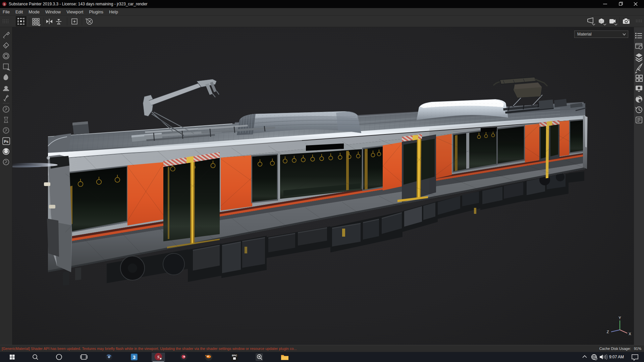 The height and width of the screenshot is (362, 644). I want to click on svg-text: Y, so click(620, 318).